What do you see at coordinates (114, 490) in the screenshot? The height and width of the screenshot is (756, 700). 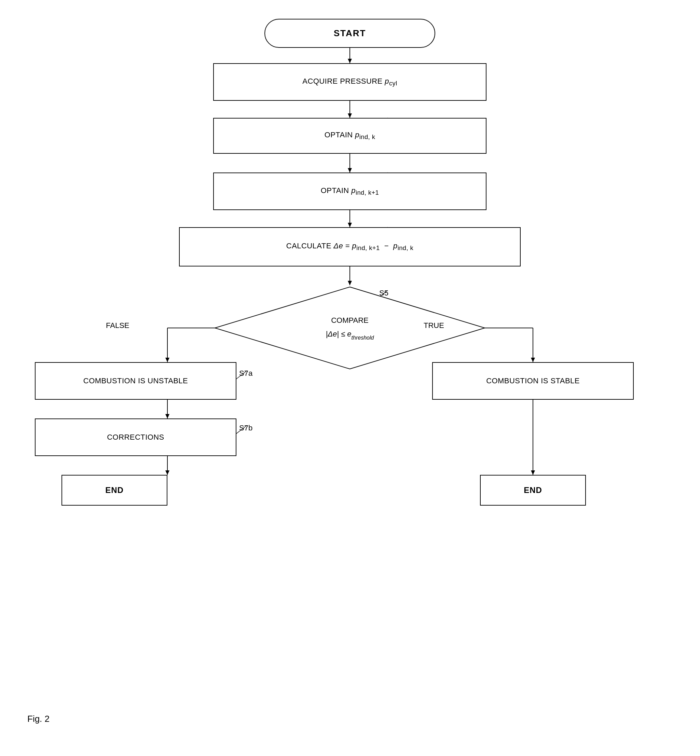 I see `end-left-node: END` at bounding box center [114, 490].